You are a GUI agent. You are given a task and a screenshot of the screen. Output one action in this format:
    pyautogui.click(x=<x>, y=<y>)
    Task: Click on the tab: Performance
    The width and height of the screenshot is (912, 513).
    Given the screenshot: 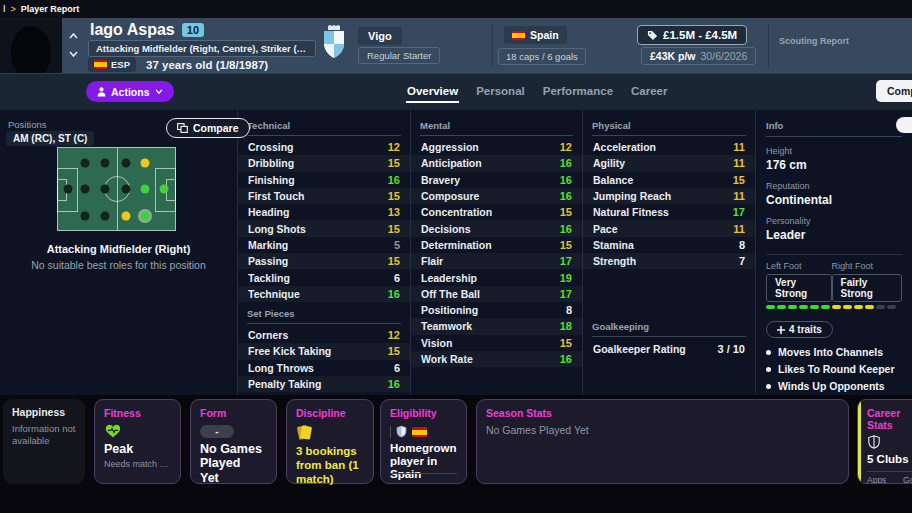 What is the action you would take?
    pyautogui.click(x=578, y=91)
    